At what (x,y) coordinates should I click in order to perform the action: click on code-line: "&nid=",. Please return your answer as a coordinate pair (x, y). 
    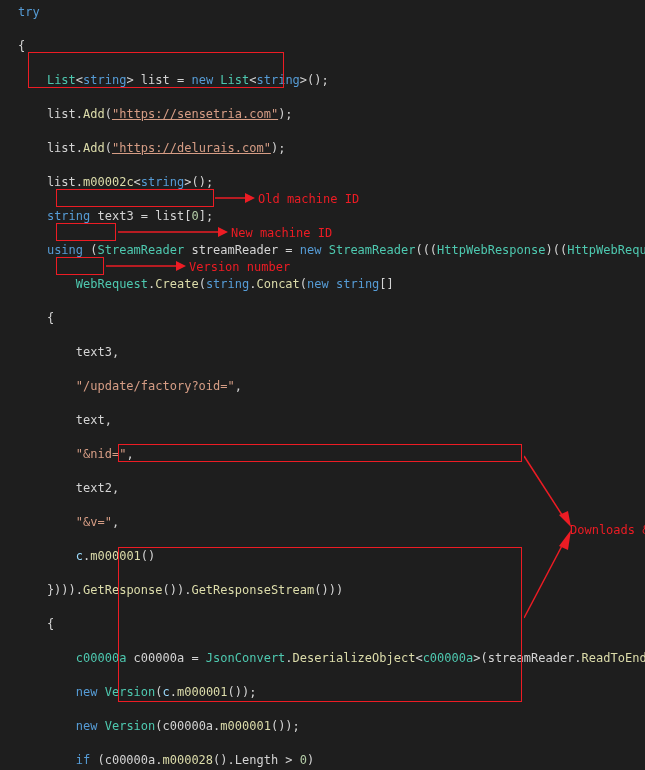
    Looking at the image, I should click on (322, 454).